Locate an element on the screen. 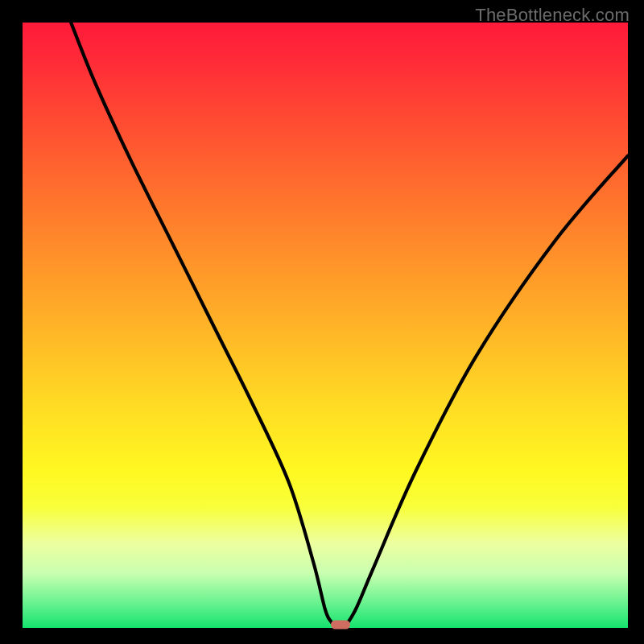 Image resolution: width=644 pixels, height=644 pixels. min-marker is located at coordinates (341, 625).